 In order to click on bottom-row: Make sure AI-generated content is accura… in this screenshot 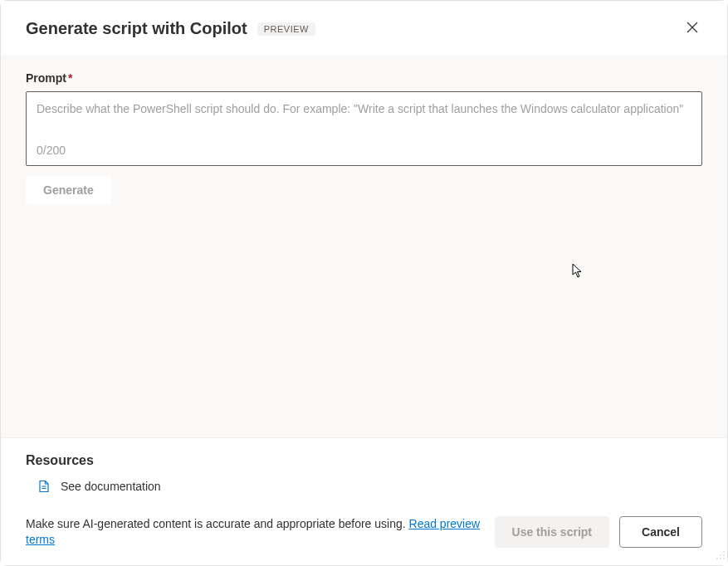, I will do `click(364, 533)`.